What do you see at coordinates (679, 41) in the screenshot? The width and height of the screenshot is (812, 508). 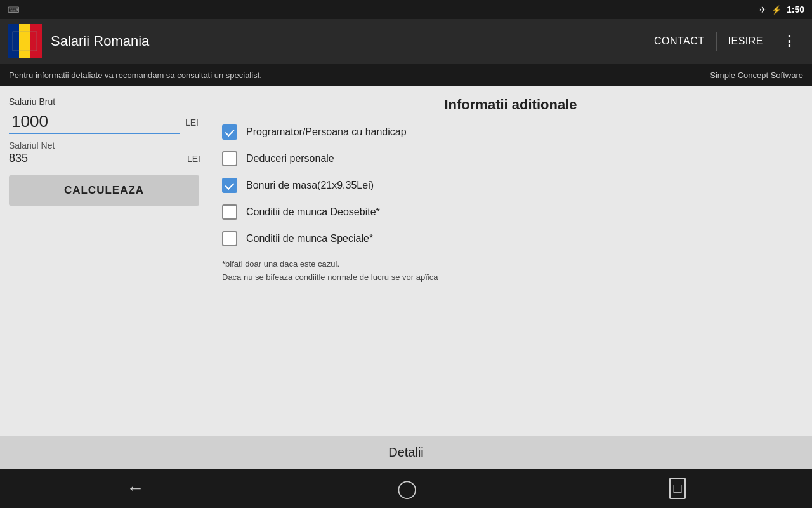 I see `contact-button: CONTACT` at bounding box center [679, 41].